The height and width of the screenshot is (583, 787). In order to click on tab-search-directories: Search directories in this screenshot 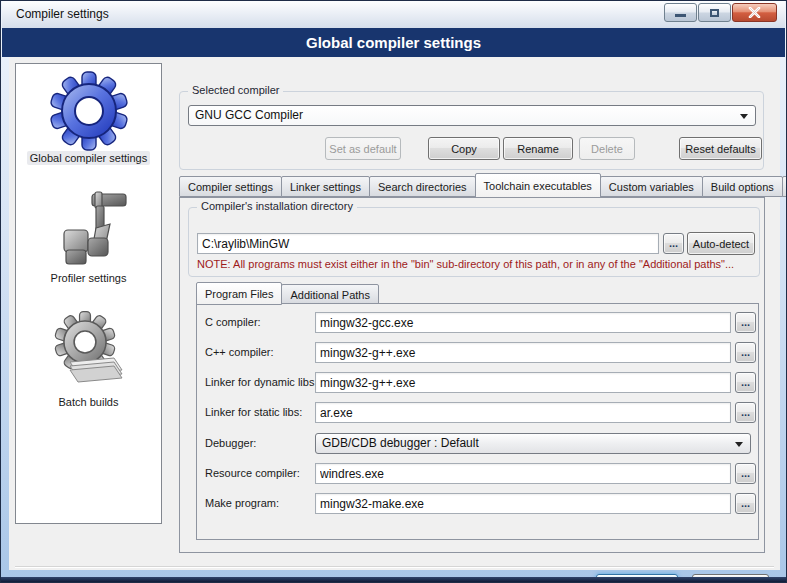, I will do `click(422, 186)`.